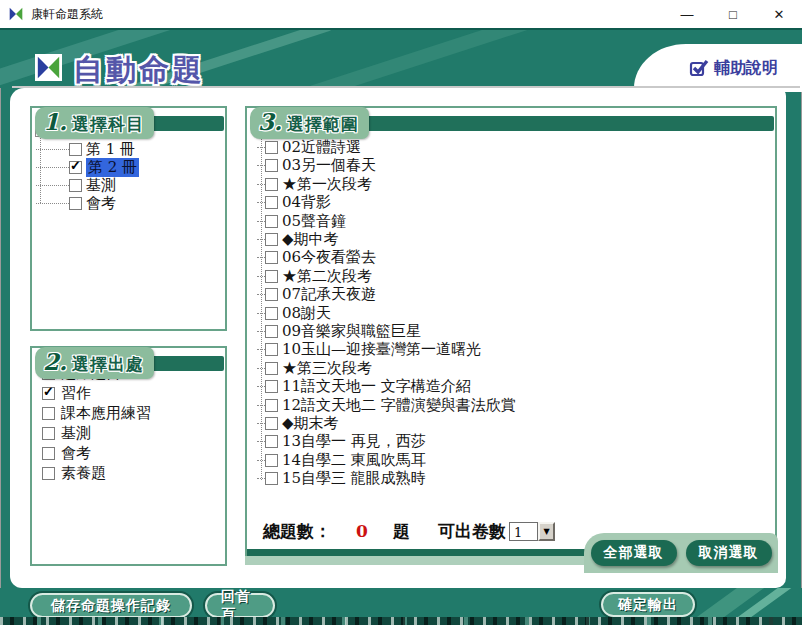  I want to click on close-button: ✕, so click(779, 14).